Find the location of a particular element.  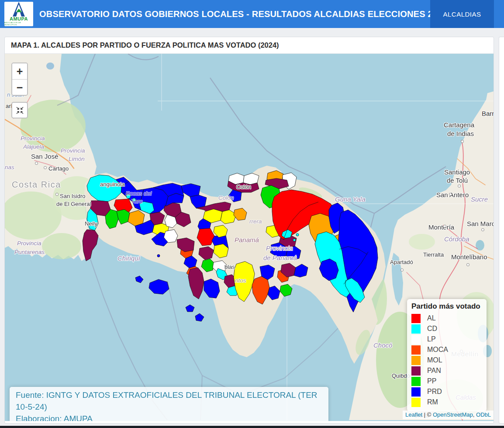

legend-row: AL is located at coordinates (447, 318).